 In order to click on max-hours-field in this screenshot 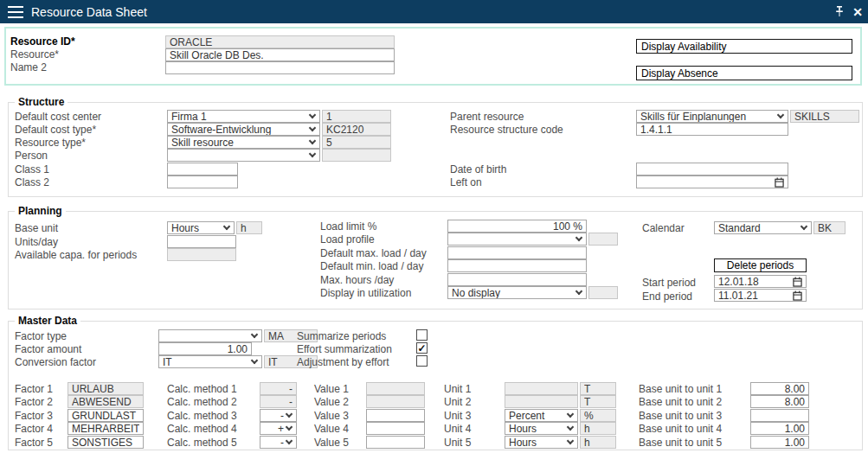, I will do `click(518, 280)`.